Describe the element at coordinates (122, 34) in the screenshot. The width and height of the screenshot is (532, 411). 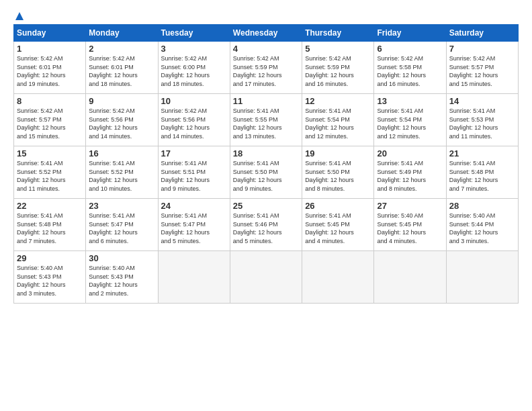
I see `weekday-header: Monday` at that location.